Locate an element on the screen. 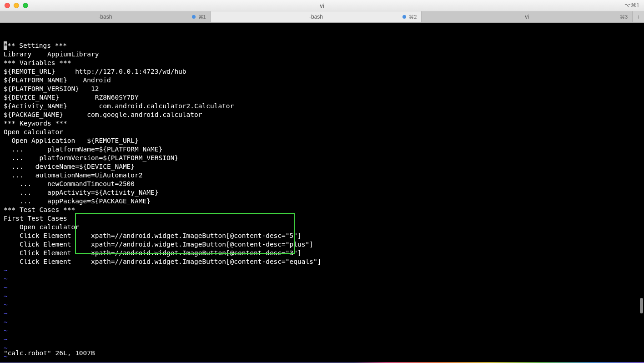  editor-line: Library AppiumLibrary is located at coordinates (322, 55).